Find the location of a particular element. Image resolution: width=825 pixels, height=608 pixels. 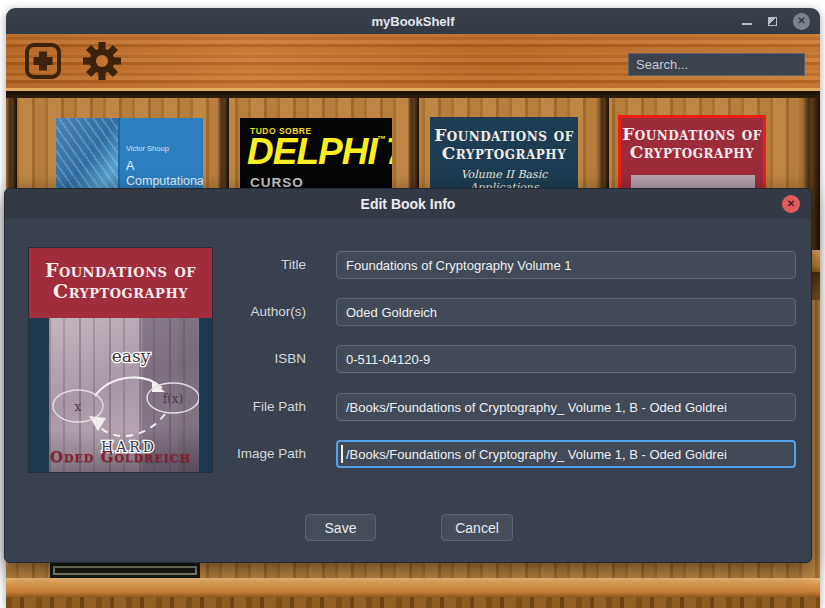

book3-title-line2: Cryptography is located at coordinates (504, 153).